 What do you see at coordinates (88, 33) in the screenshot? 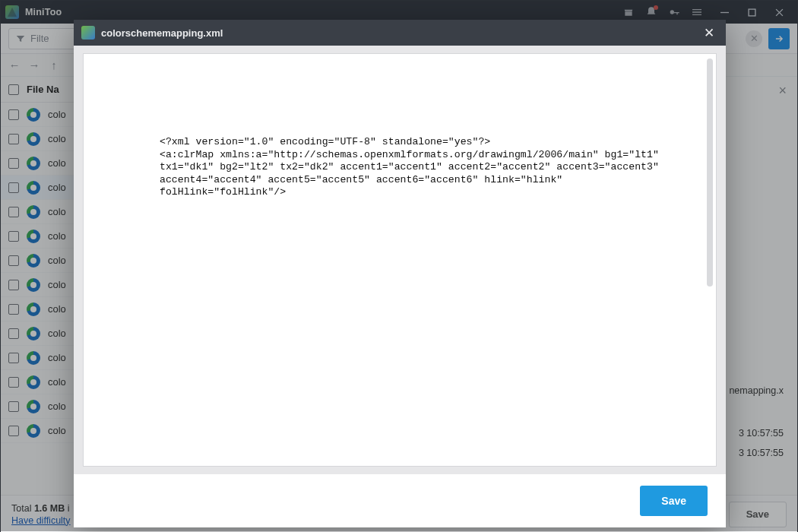
I see `modal-logo-icon` at bounding box center [88, 33].